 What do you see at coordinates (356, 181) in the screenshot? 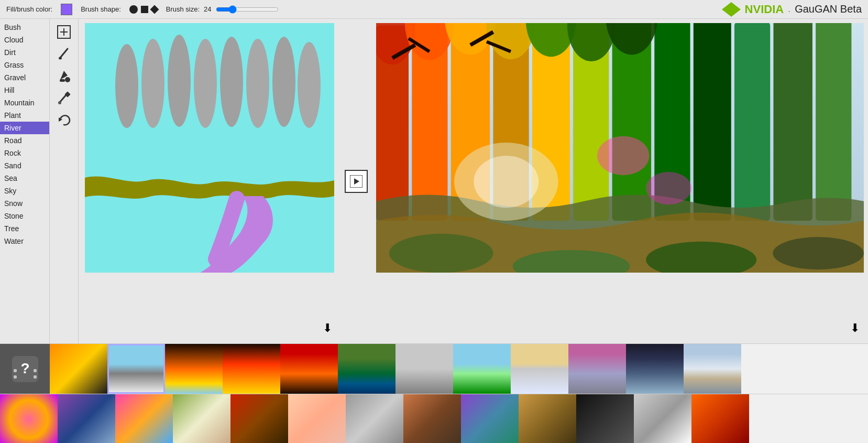
I see `generate-btn` at bounding box center [356, 181].